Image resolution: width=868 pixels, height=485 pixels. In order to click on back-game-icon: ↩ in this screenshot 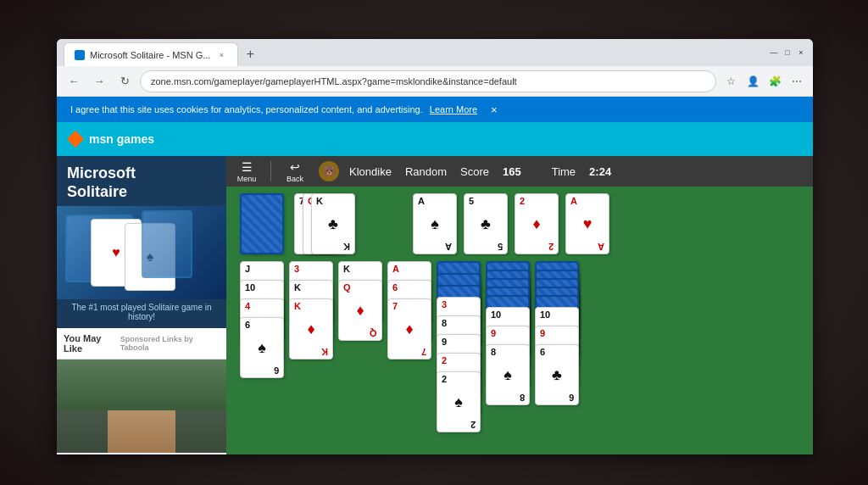, I will do `click(295, 167)`.